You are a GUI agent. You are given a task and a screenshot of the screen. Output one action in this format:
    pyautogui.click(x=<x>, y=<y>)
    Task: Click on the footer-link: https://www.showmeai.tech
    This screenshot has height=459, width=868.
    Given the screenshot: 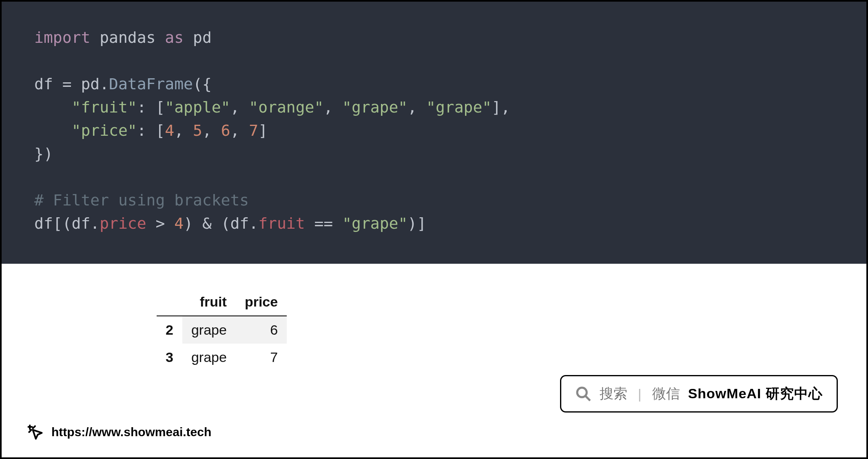 What is the action you would take?
    pyautogui.click(x=119, y=432)
    